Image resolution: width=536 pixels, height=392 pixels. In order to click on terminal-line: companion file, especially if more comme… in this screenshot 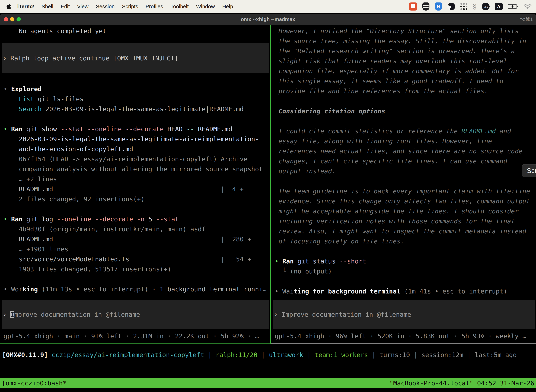, I will do `click(405, 71)`.